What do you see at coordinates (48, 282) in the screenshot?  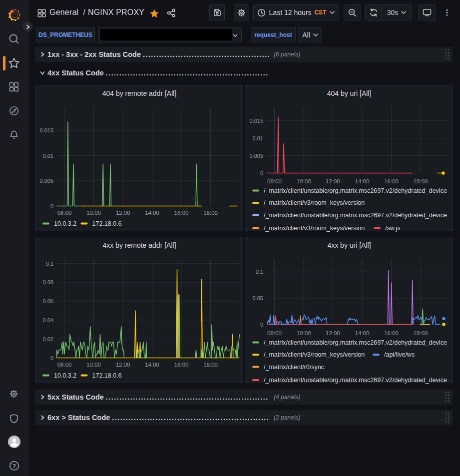 I see `svg-text: 0.08` at bounding box center [48, 282].